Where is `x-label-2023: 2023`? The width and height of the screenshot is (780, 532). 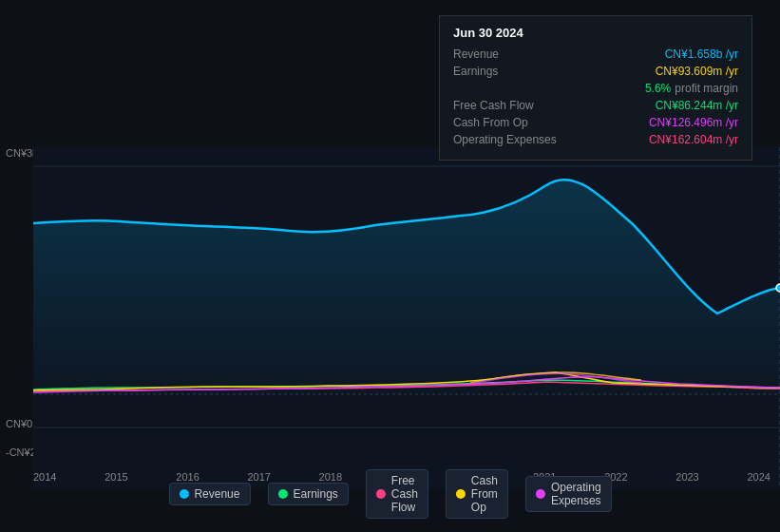 x-label-2023: 2023 is located at coordinates (687, 477).